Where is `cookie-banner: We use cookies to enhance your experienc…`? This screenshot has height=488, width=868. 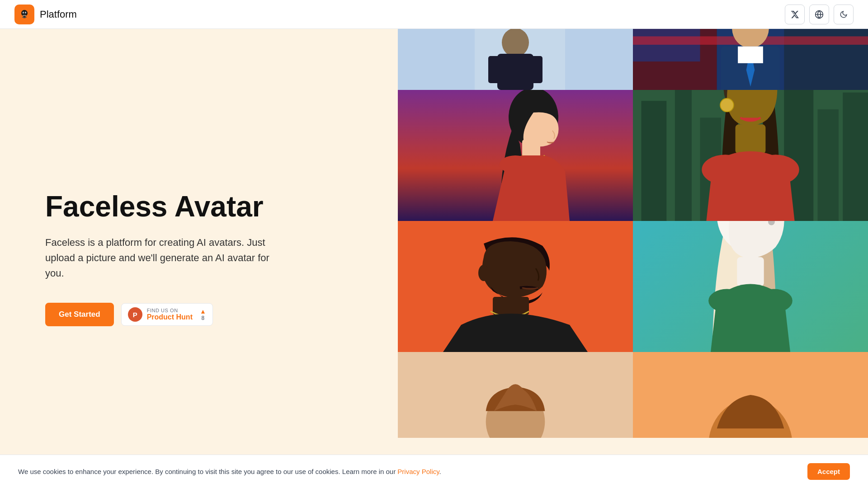
cookie-banner: We use cookies to enhance your experienc… is located at coordinates (434, 471).